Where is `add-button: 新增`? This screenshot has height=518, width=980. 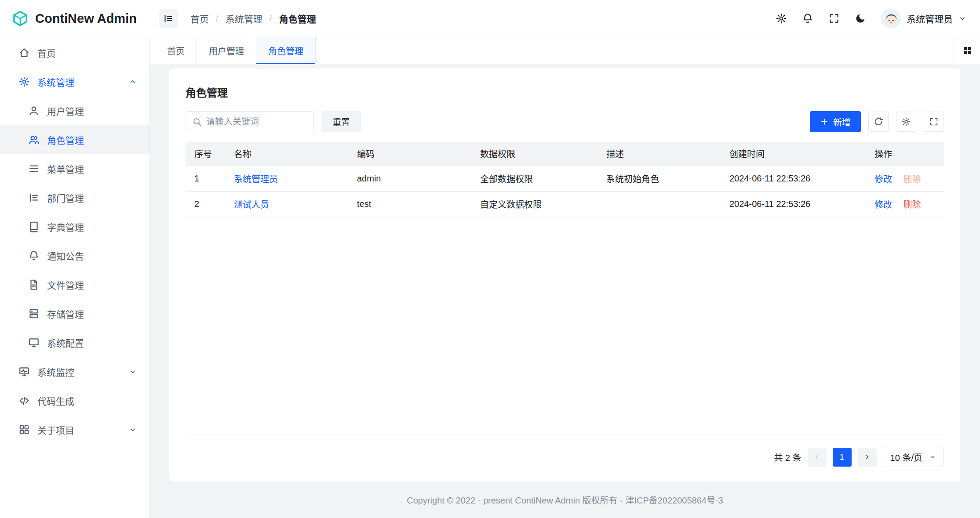 add-button: 新增 is located at coordinates (835, 122).